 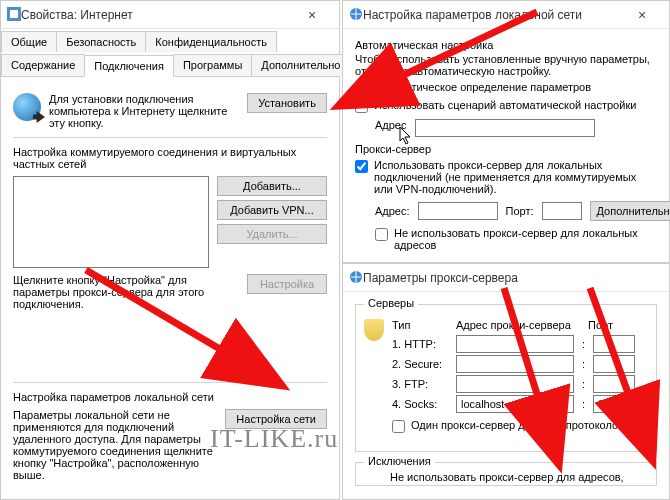 What do you see at coordinates (506, 15) in the screenshot?
I see `titlebar: Настройка параметров локальной сети ×` at bounding box center [506, 15].